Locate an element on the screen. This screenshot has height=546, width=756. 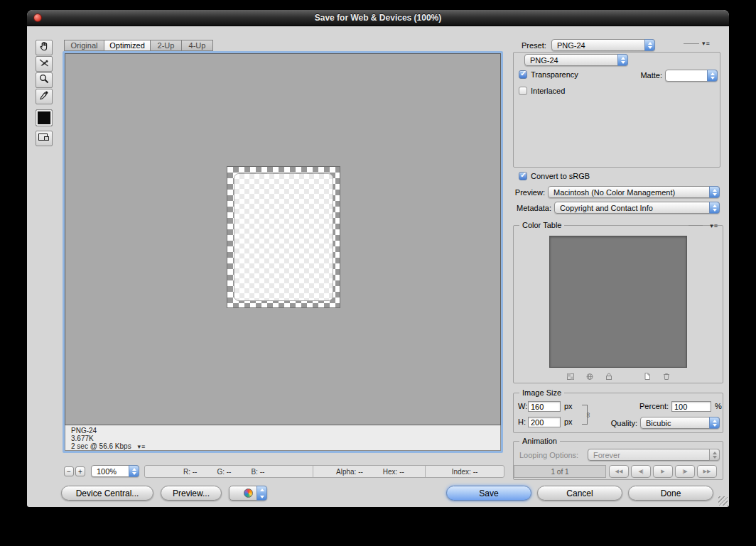
device-central-button: Device Central... is located at coordinates (107, 493).